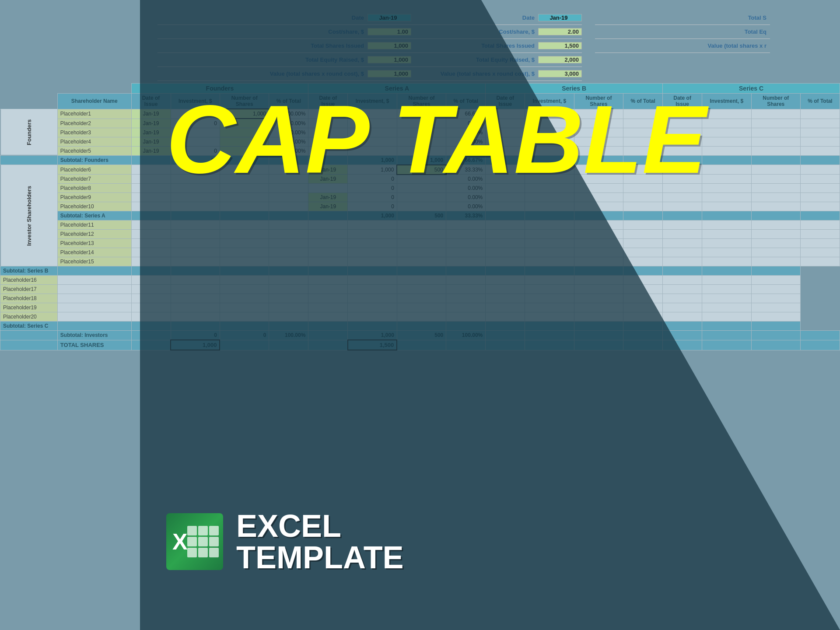 This screenshot has height=630, width=840. I want to click on p10-sc-date, so click(682, 206).